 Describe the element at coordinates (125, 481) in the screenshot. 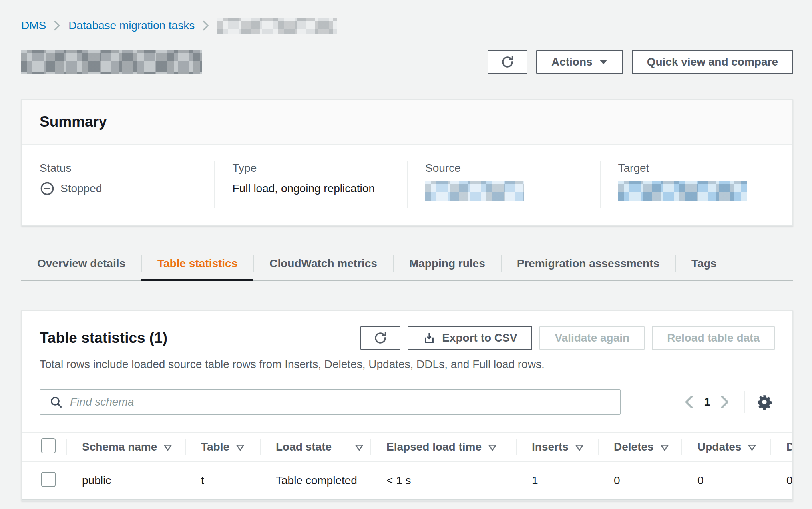

I see `cell-schema-name: public` at that location.